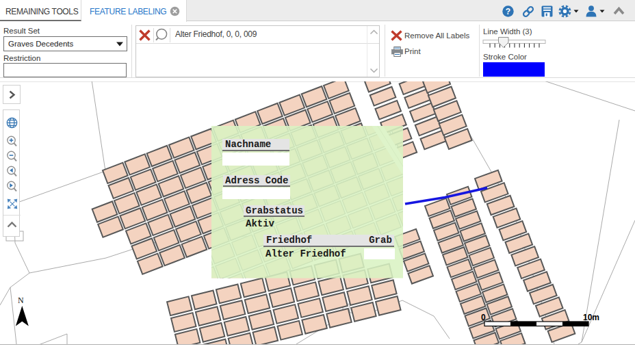  I want to click on svg-text: 10m, so click(591, 317).